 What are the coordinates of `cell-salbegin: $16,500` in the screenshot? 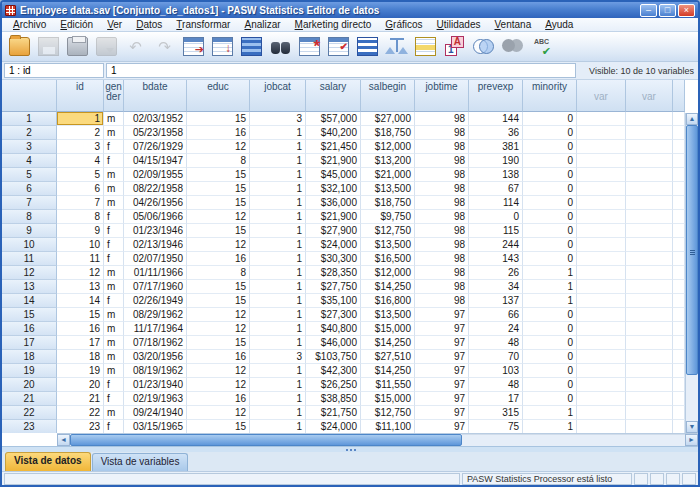 It's located at (388, 259).